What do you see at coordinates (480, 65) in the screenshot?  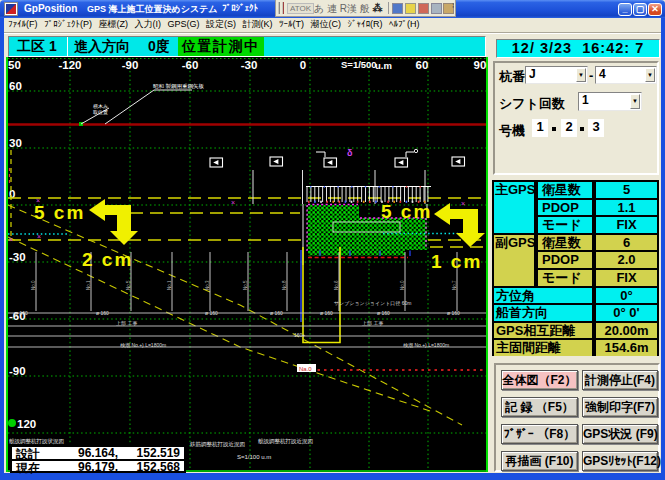 I see `svg-text: 90` at bounding box center [480, 65].